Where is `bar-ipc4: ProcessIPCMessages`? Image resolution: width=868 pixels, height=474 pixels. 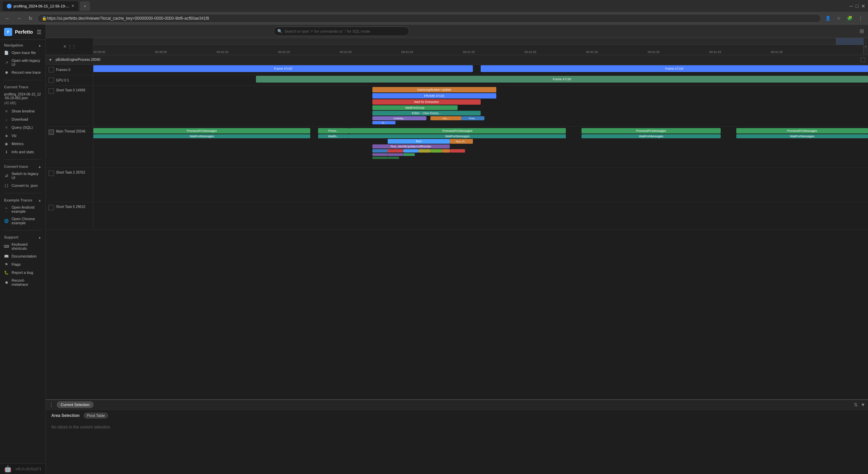 bar-ipc4: ProcessIPCMessages is located at coordinates (802, 131).